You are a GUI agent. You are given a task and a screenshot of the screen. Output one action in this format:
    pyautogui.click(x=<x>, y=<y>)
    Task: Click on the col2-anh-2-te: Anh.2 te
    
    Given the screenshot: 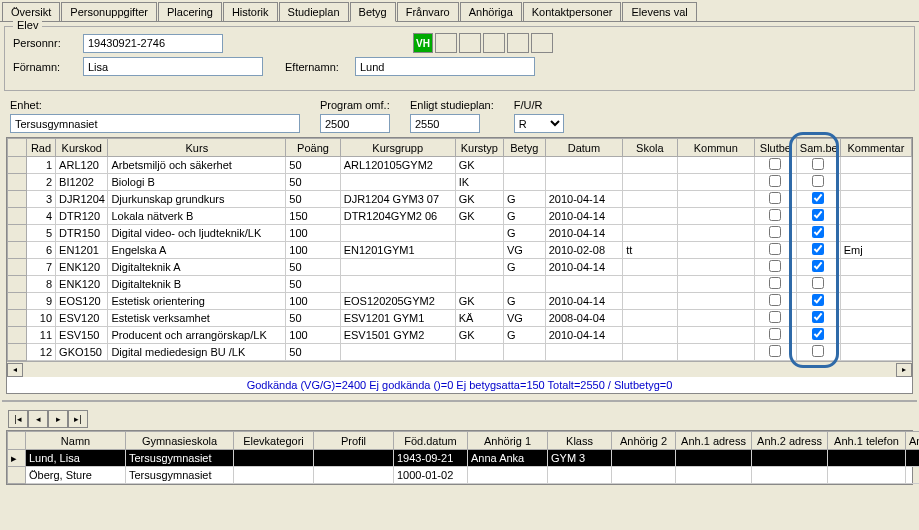 What is the action you would take?
    pyautogui.click(x=913, y=441)
    